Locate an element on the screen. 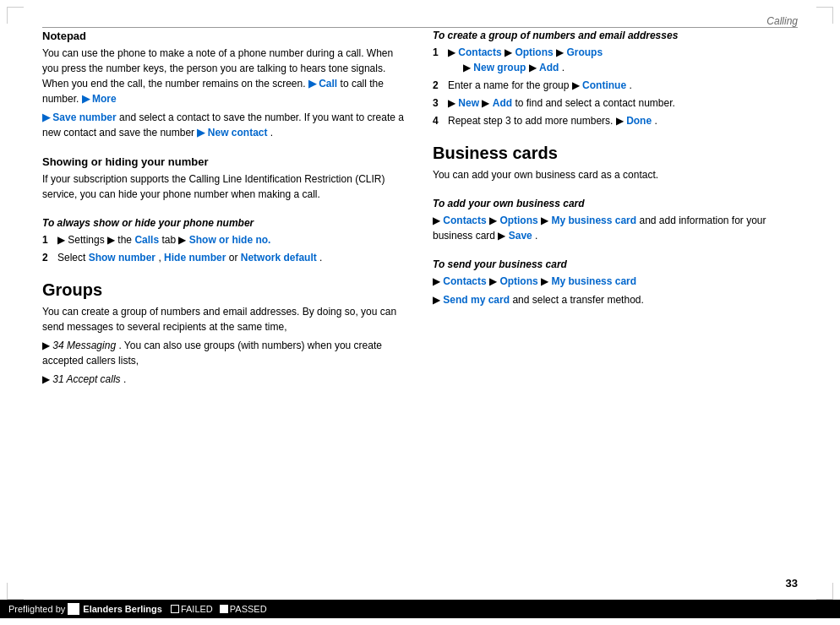 This screenshot has height=625, width=840. always-show-section: To always show or hide your phone number… is located at coordinates (225, 242).